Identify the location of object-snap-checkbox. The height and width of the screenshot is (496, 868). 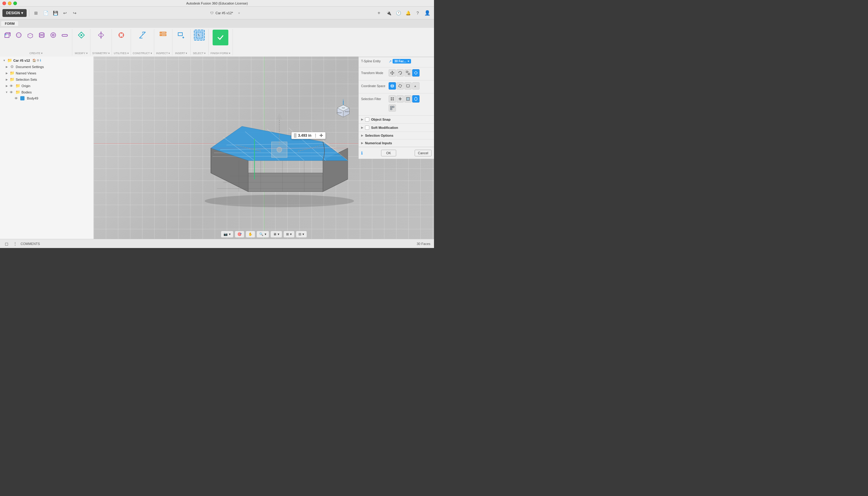
(367, 119).